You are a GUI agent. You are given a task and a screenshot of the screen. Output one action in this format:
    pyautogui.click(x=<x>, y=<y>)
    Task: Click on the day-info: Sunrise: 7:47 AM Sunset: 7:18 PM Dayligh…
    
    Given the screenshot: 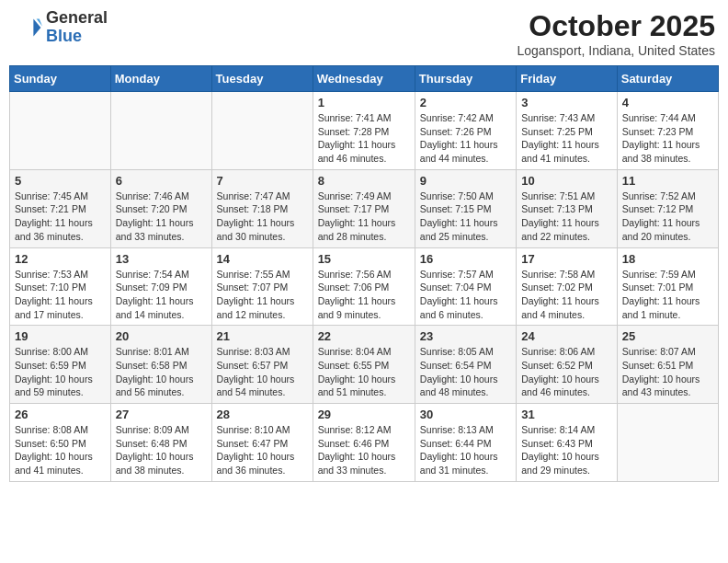 What is the action you would take?
    pyautogui.click(x=263, y=217)
    